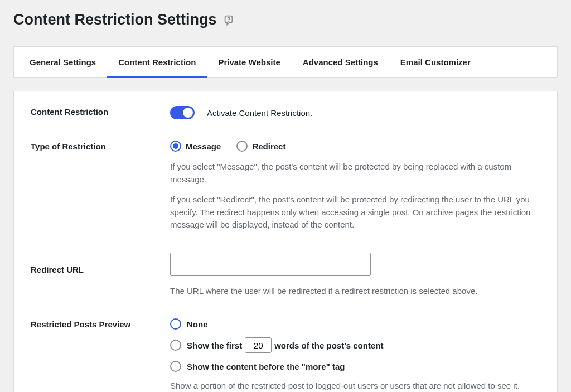 The image size is (571, 392). What do you see at coordinates (355, 345) in the screenshot?
I see `radio-preview-words: Show the first words of the post's conte…` at bounding box center [355, 345].